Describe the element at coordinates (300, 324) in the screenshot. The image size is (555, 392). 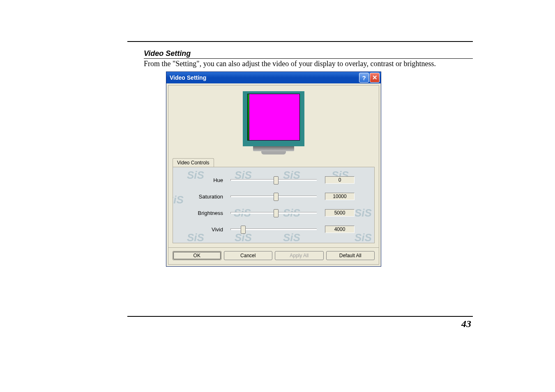
I see `page-number: 43` at that location.